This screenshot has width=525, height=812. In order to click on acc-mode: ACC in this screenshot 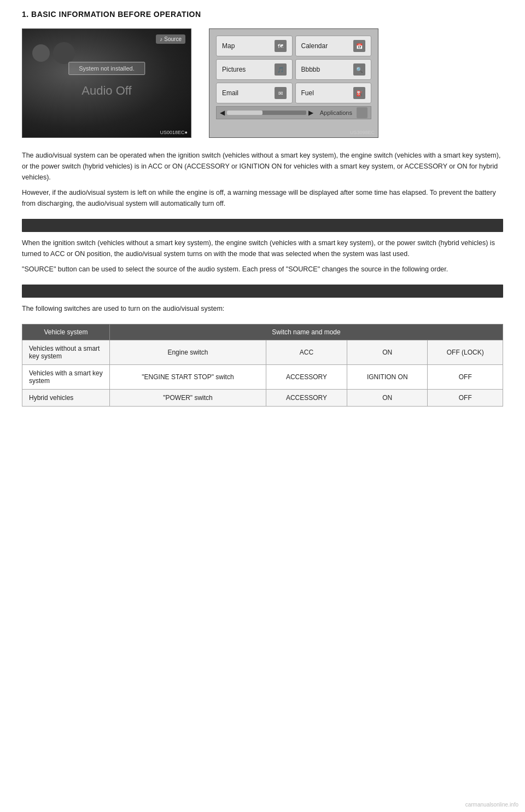, I will do `click(306, 352)`.